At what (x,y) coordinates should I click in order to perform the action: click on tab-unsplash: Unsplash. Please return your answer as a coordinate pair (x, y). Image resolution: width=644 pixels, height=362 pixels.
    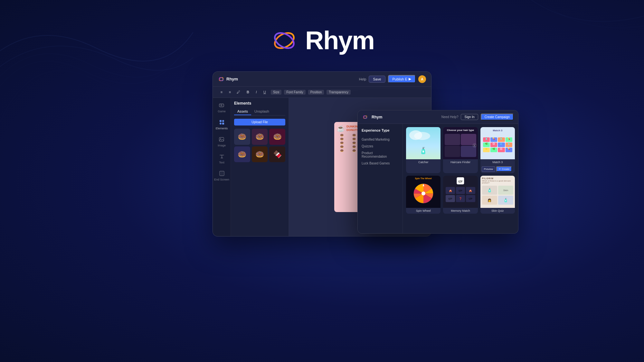
    Looking at the image, I should click on (262, 112).